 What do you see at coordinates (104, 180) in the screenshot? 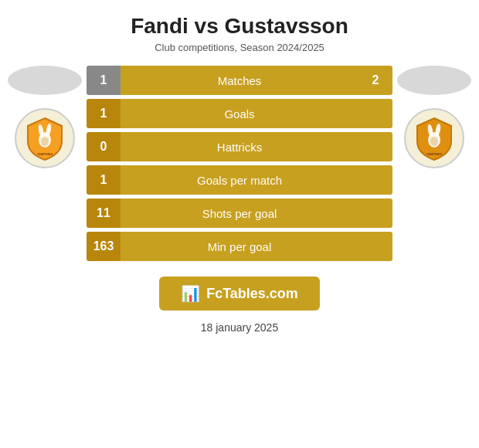
I see `goals-per-match-left-val: 1` at bounding box center [104, 180].